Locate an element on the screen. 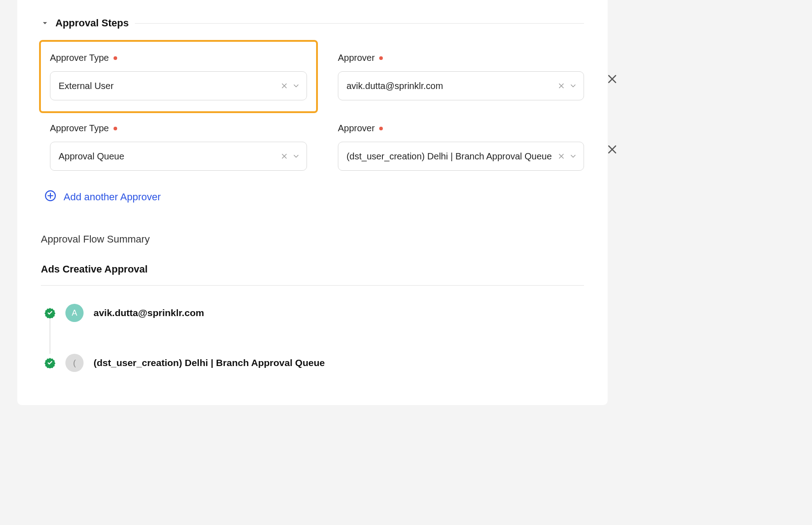 This screenshot has width=812, height=525. avatar: A is located at coordinates (74, 313).